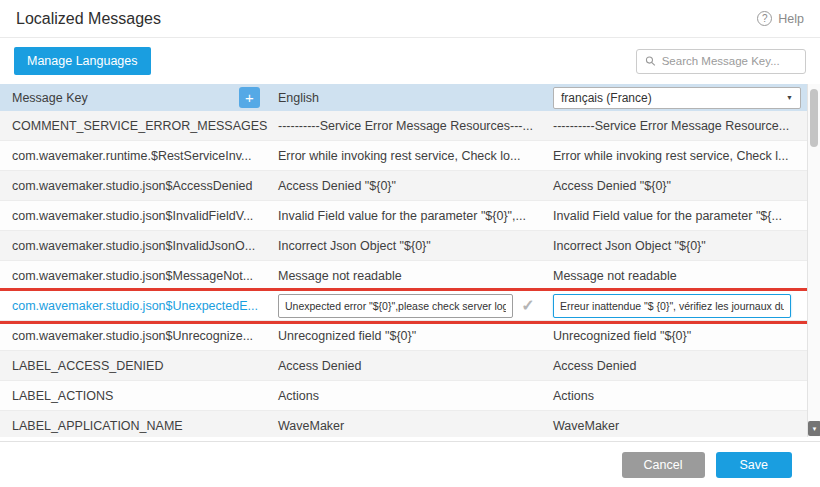 The width and height of the screenshot is (820, 487). What do you see at coordinates (134, 276) in the screenshot?
I see `message-key-cell: com.wavemaker.studio.json$MessageNot...` at bounding box center [134, 276].